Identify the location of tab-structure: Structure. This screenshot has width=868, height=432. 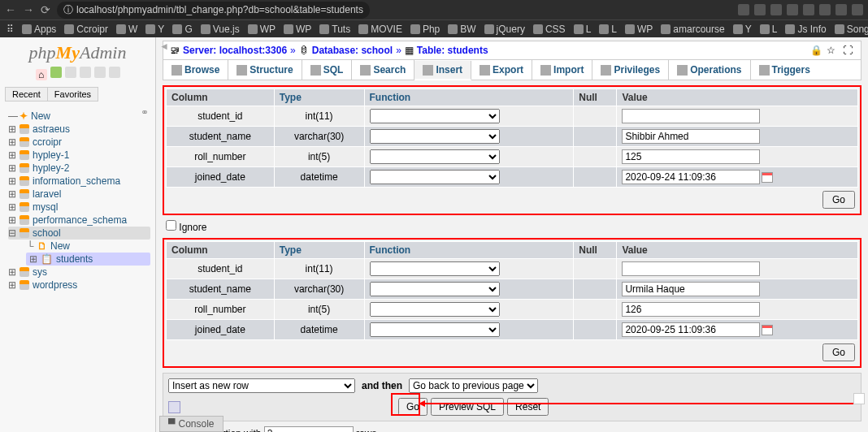
(265, 70).